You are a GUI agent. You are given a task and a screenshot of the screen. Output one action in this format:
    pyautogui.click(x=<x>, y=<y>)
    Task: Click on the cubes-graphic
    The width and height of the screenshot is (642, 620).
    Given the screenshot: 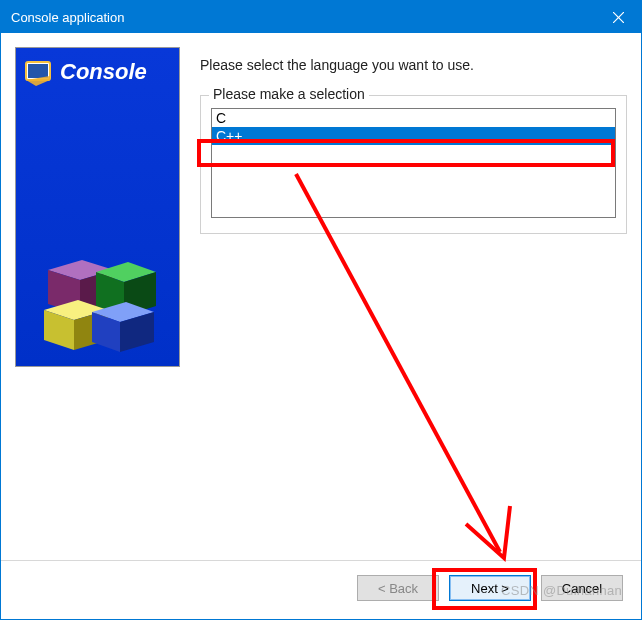 What is the action you would take?
    pyautogui.click(x=96, y=297)
    